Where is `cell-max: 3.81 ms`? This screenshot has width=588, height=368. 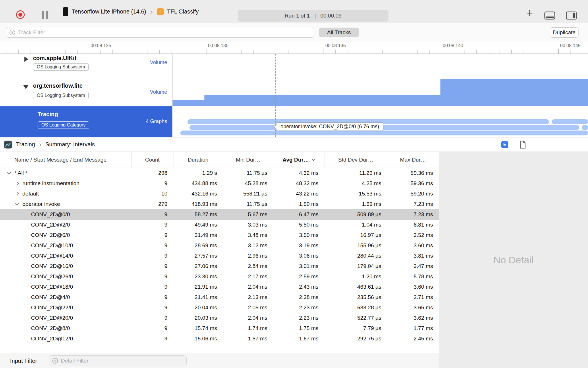
cell-max: 3.81 ms is located at coordinates (413, 256).